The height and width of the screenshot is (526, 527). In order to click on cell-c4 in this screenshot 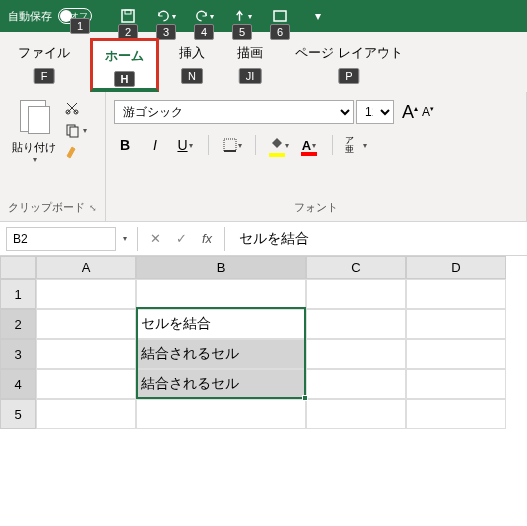, I will do `click(356, 384)`.